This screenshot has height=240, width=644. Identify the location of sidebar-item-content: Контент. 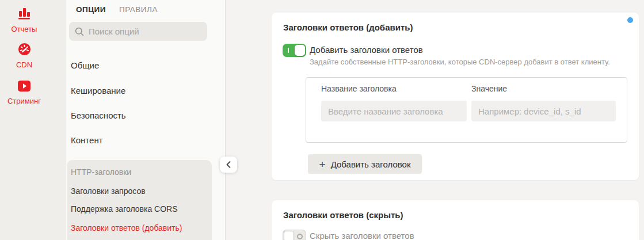
(143, 140).